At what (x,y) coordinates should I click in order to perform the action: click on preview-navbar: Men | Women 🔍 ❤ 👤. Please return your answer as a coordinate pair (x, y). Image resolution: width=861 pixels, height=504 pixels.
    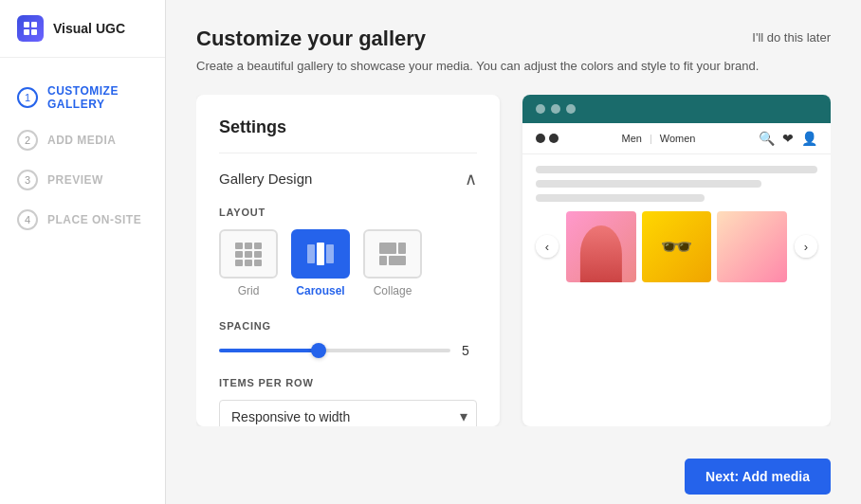
    Looking at the image, I should click on (677, 138).